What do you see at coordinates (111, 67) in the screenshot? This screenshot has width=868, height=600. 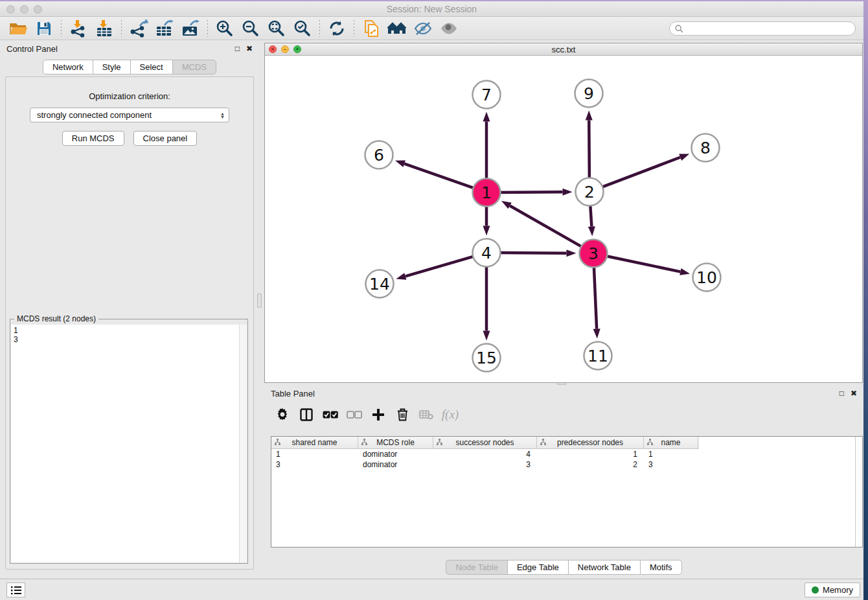 I see `tab-style: Style` at bounding box center [111, 67].